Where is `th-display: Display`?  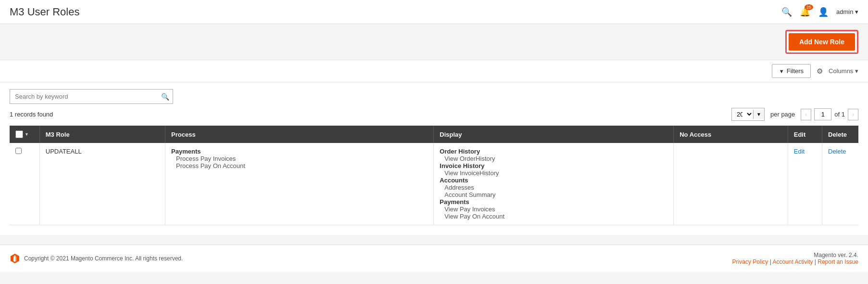
th-display: Display is located at coordinates (554, 134).